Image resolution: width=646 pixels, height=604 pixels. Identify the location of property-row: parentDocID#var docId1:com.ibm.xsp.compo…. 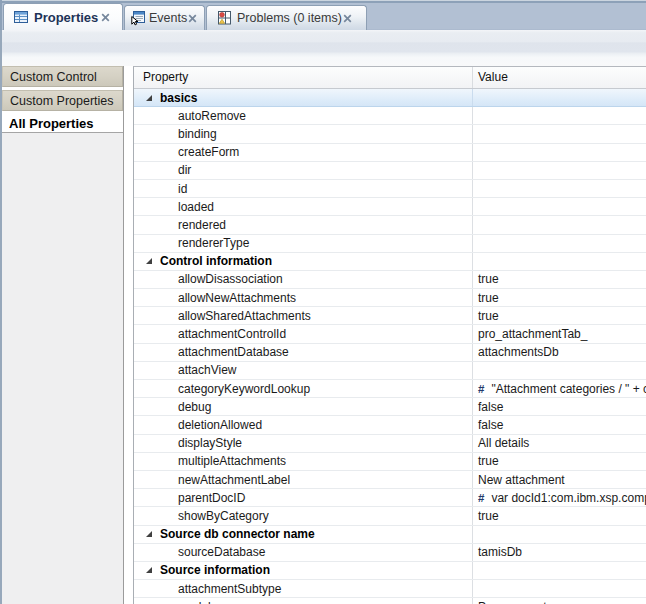
(390, 498).